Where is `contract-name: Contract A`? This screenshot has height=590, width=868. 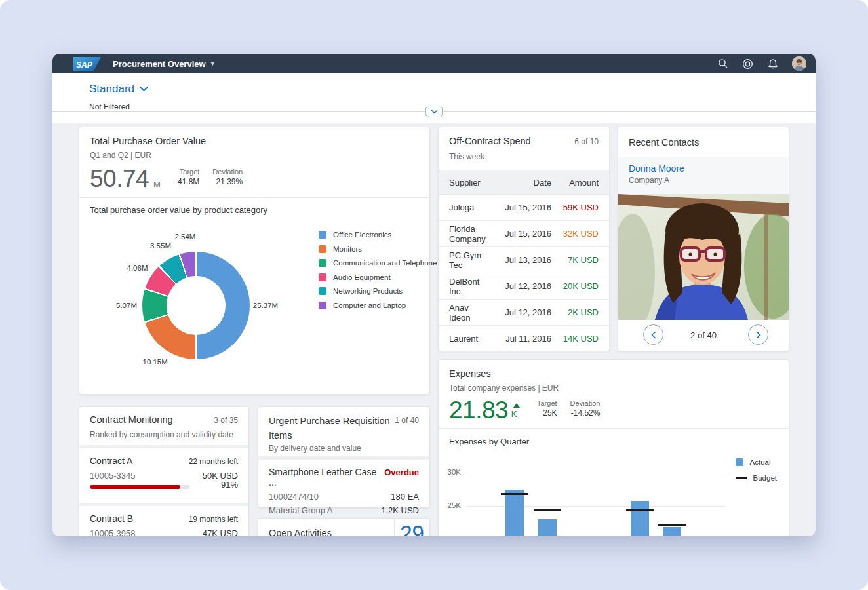
contract-name: Contract A is located at coordinates (111, 461).